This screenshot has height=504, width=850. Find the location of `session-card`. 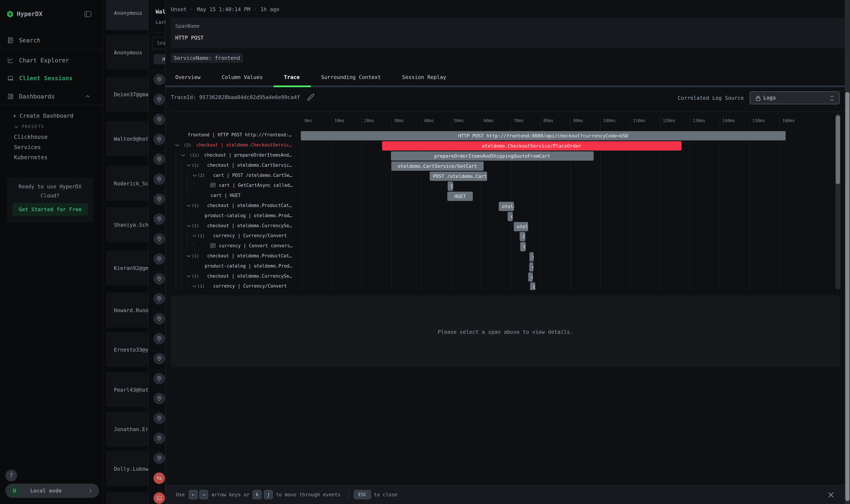

session-card is located at coordinates (127, 498).